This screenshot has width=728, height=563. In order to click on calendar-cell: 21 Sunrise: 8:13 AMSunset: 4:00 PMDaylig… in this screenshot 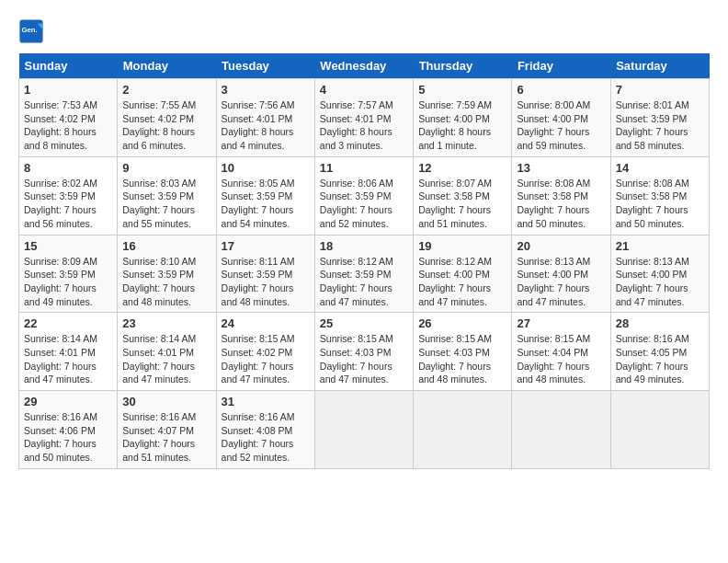, I will do `click(660, 274)`.